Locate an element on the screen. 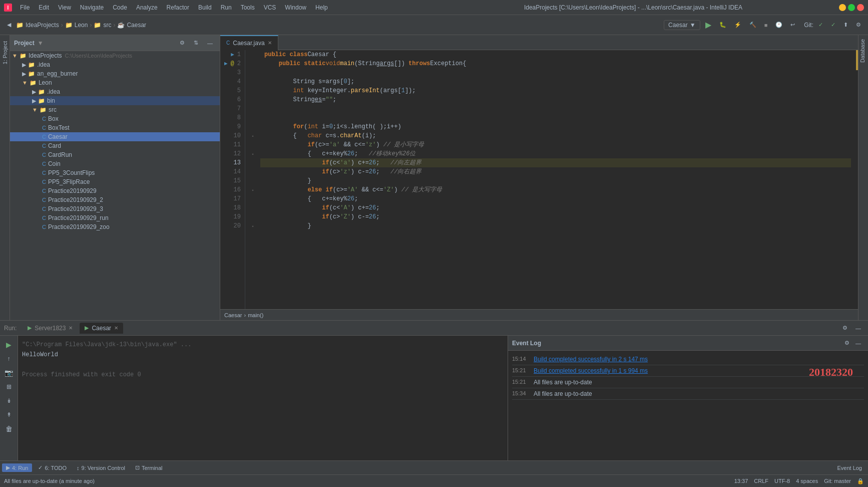 Image resolution: width=868 pixels, height=487 pixels. breadcrumb-src: 📁 src is located at coordinates (102, 25).